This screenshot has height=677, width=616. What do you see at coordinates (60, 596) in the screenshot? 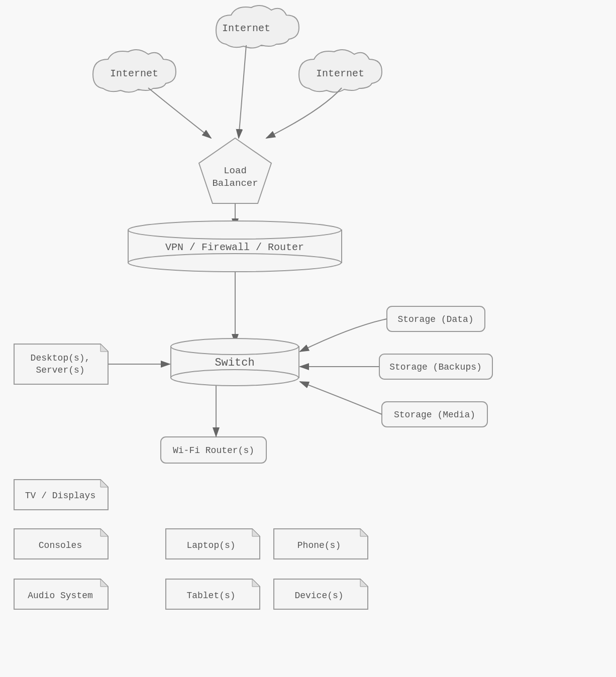
I see `audio-system-label: Audio System` at bounding box center [60, 596].